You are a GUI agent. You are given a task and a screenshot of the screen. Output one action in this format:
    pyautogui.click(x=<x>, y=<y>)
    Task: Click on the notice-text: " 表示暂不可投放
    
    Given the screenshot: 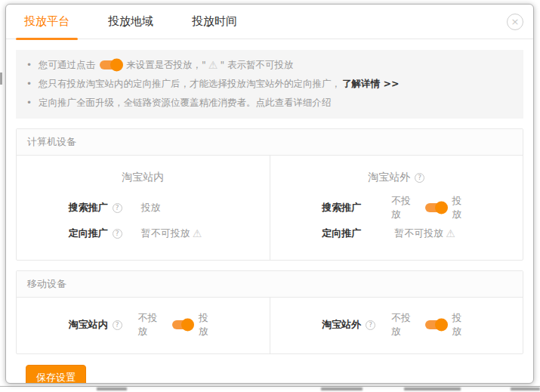 What is the action you would take?
    pyautogui.click(x=257, y=65)
    